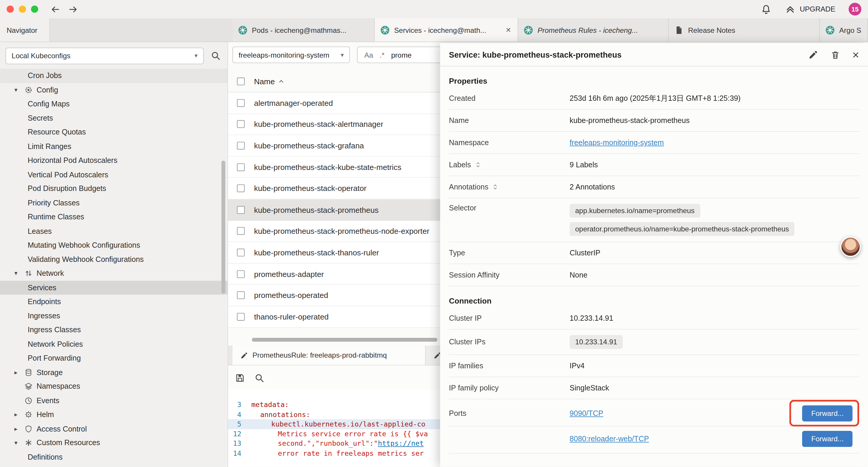  I want to click on sidebar-item-ingress-classes: Ingress Classes, so click(114, 330).